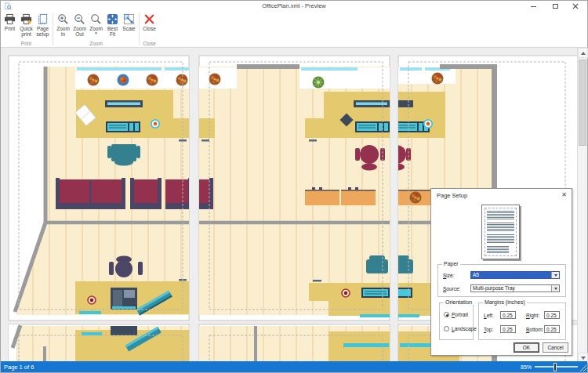 The height and width of the screenshot is (373, 588). What do you see at coordinates (149, 44) in the screenshot?
I see `toolbar-group-label-close: Close` at bounding box center [149, 44].